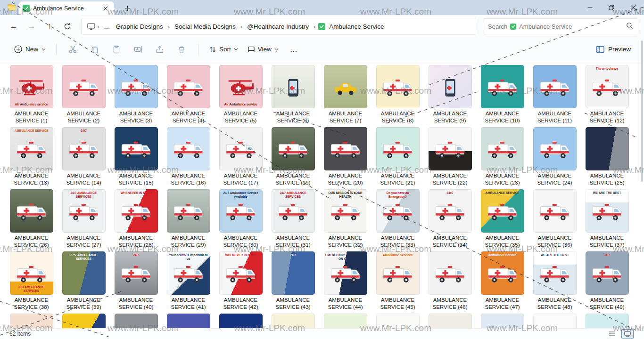  Describe the element at coordinates (293, 281) in the screenshot. I see `file-tile: 24/7 AMBULANCE SERVICE (43)` at that location.